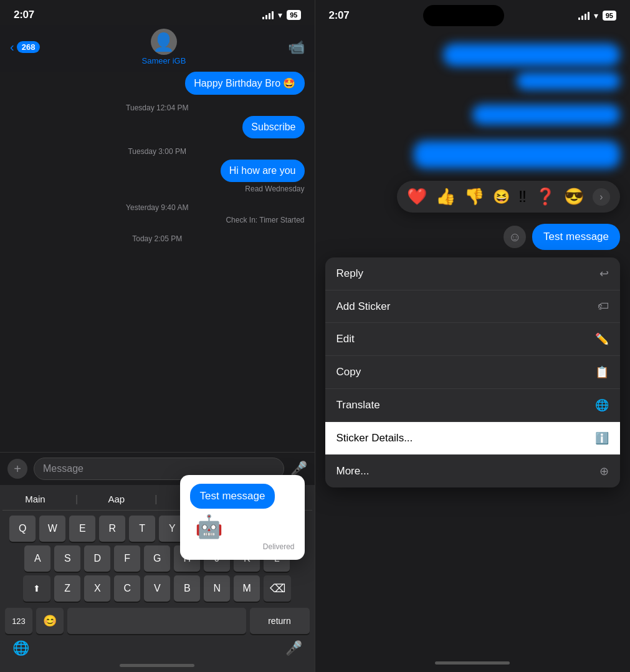 This screenshot has height=672, width=630. What do you see at coordinates (242, 517) in the screenshot?
I see `popup-card: Test message 🤖 Delivered` at bounding box center [242, 517].